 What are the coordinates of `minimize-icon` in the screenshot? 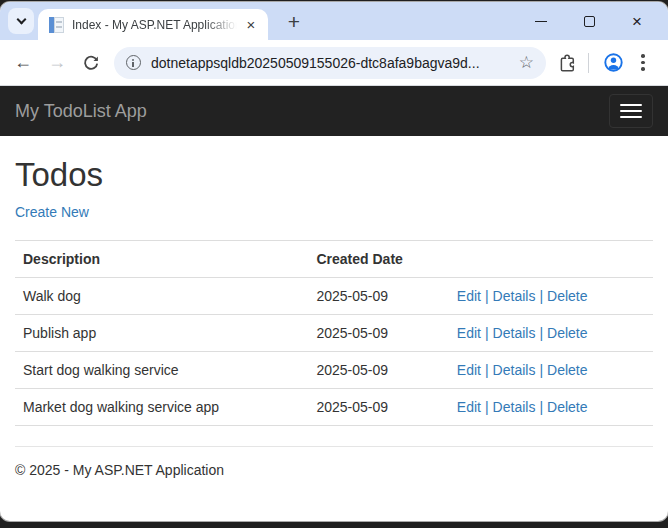 It's located at (541, 22).